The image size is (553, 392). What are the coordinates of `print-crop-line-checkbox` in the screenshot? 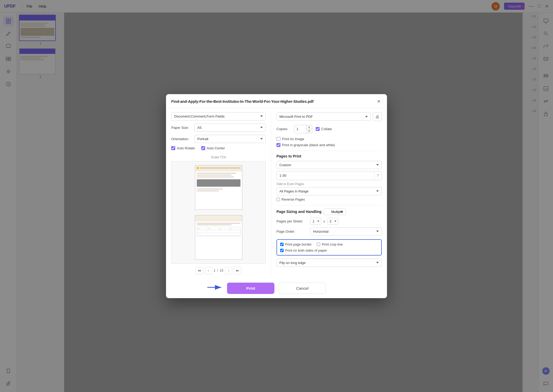 It's located at (318, 245).